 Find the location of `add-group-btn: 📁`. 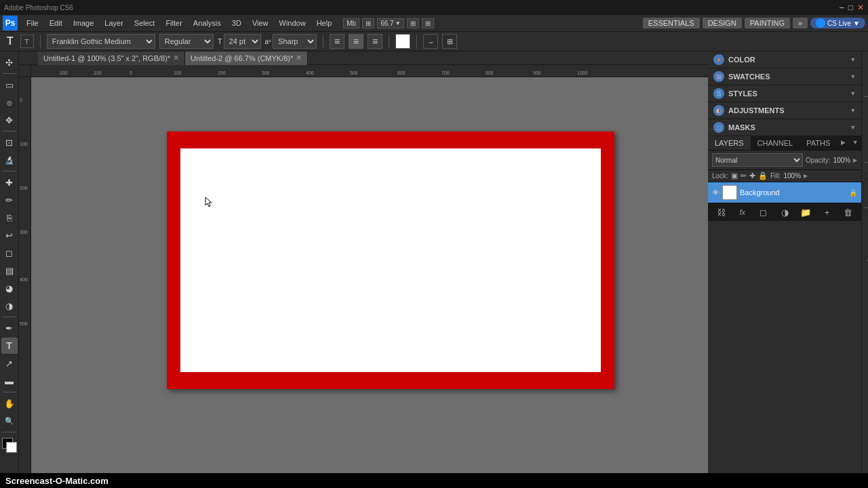

add-group-btn: 📁 is located at coordinates (806, 212).